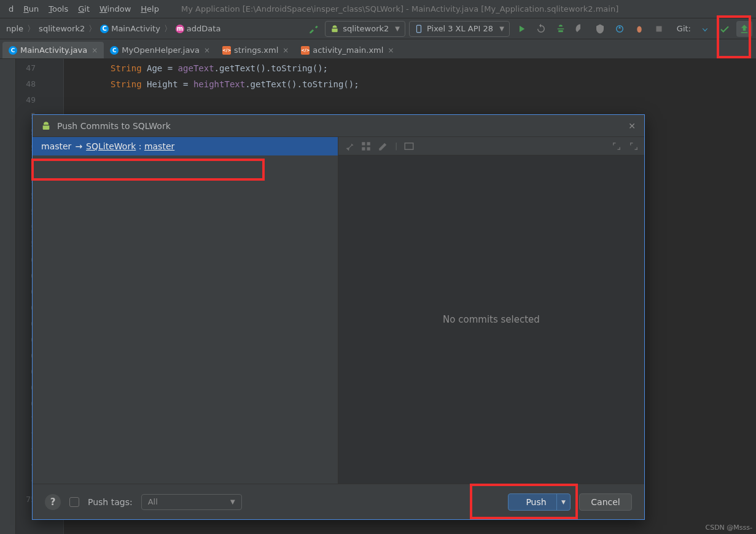  Describe the element at coordinates (111, 146) in the screenshot. I see `remote-name-link: SQLiteWork` at that location.